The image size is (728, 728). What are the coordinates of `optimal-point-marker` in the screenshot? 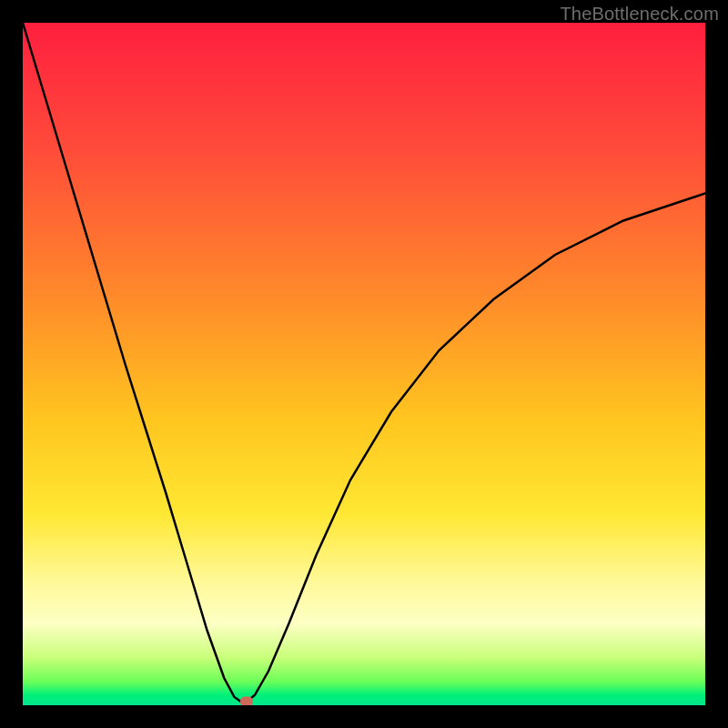 It's located at (247, 701).